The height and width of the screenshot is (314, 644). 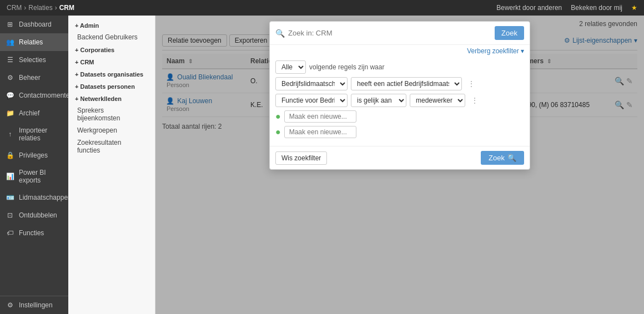 What do you see at coordinates (400, 101) in the screenshot?
I see `search-modal-body: Alle volgende regels zijn waar Bedrijfsl…` at bounding box center [400, 101].